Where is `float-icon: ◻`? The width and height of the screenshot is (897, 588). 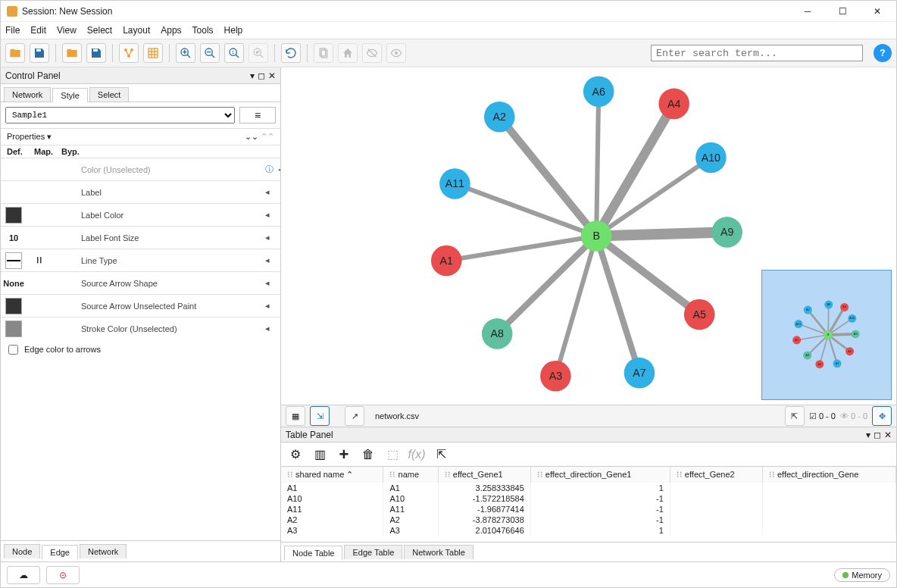
float-icon: ◻ is located at coordinates (261, 76).